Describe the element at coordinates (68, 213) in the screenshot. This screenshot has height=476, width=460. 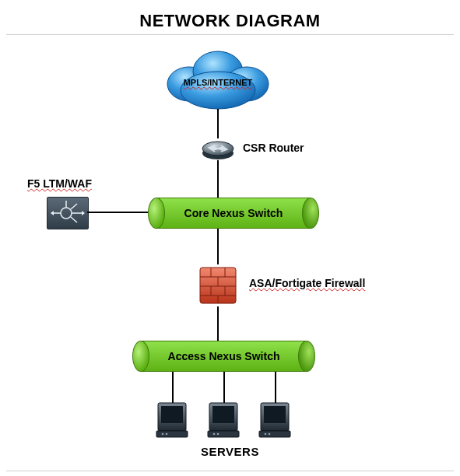
I see `f5-icon` at that location.